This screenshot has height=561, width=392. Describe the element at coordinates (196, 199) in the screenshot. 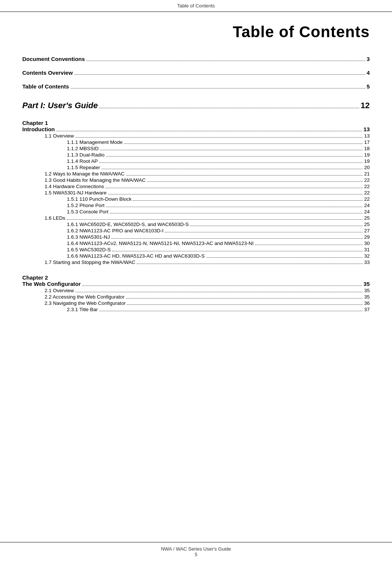

I see `entry-1-5-1: 1.5.1 110 Punch-Down Block 22` at that location.